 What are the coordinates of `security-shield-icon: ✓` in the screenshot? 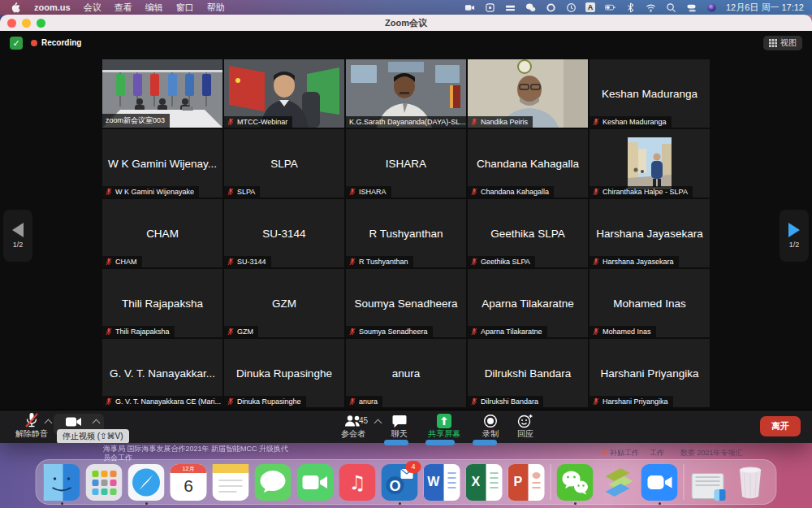 It's located at (16, 43).